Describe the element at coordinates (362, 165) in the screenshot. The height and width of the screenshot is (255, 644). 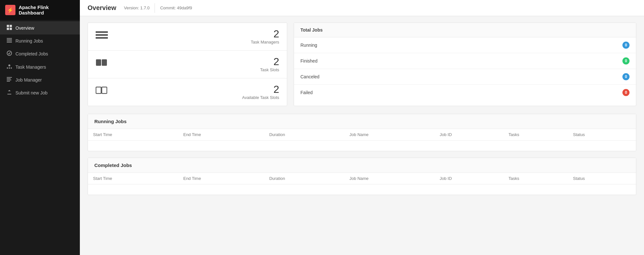
I see `completed-jobs-section-header: Completed Jobs` at that location.